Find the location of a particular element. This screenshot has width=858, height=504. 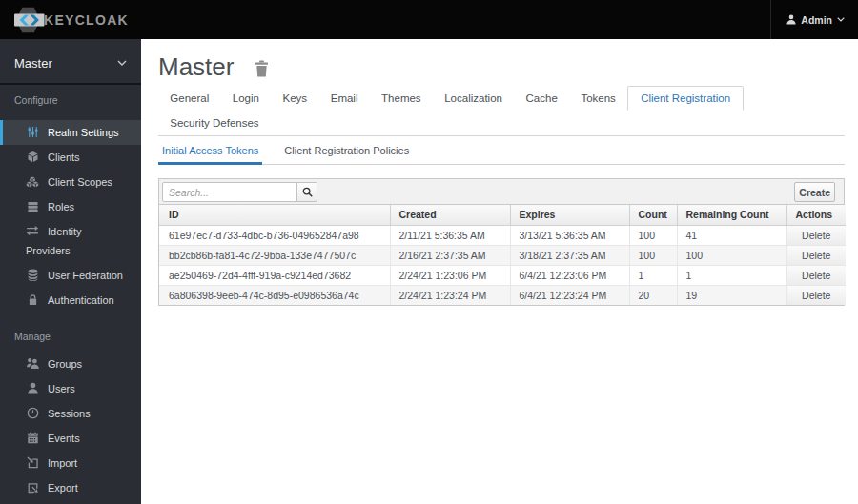

sidebar-item-groups: Groups is located at coordinates (71, 364).